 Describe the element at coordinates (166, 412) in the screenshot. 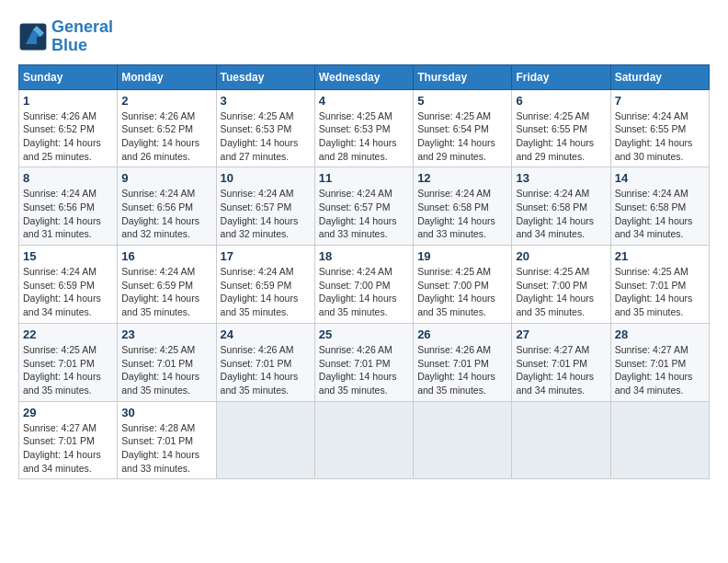

I see `day-number: 30` at that location.